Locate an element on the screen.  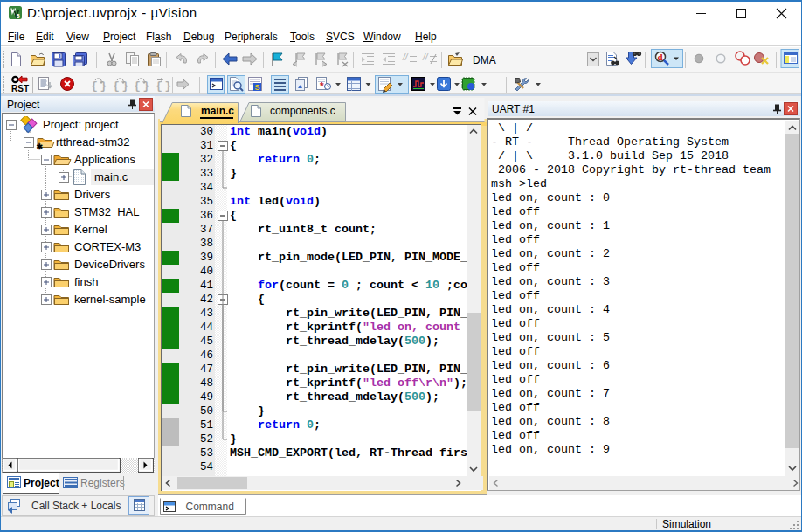
svg-text: S is located at coordinates (258, 87).